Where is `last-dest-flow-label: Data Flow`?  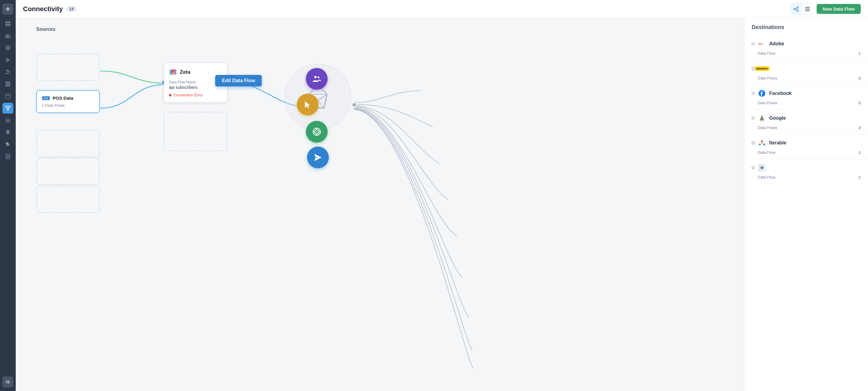 last-dest-flow-label: Data Flow is located at coordinates (767, 177).